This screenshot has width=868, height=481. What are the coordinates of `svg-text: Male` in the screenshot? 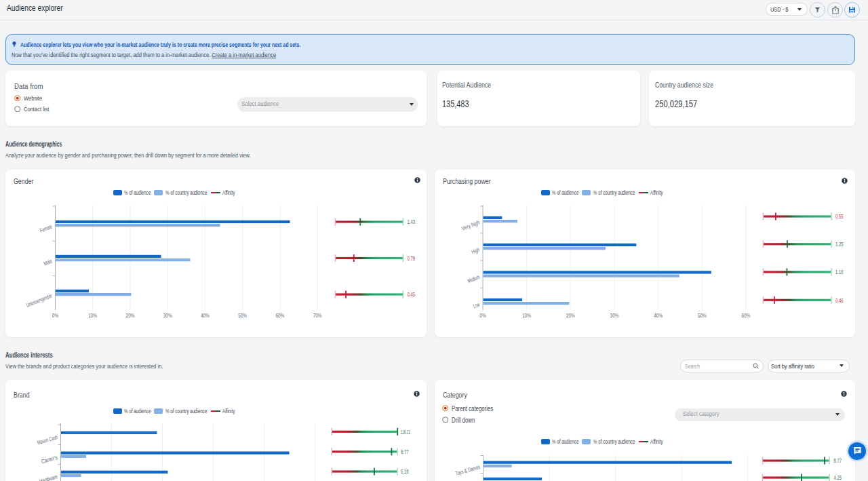 It's located at (47, 263).